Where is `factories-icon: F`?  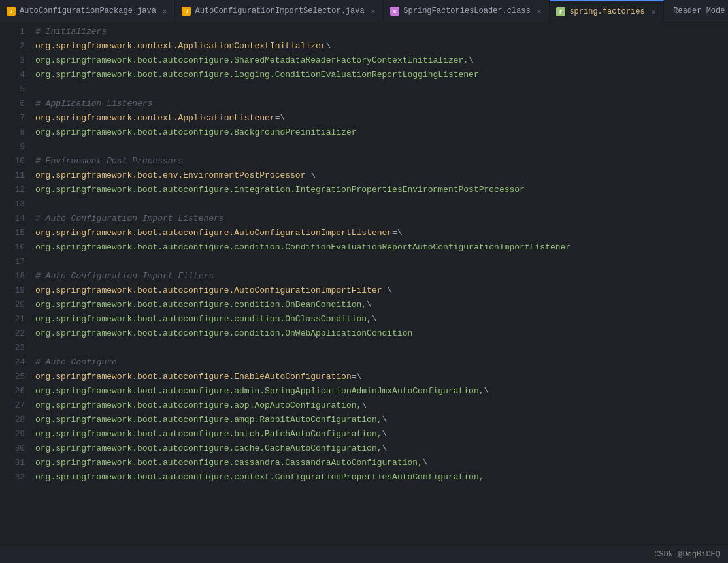 factories-icon: F is located at coordinates (561, 12).